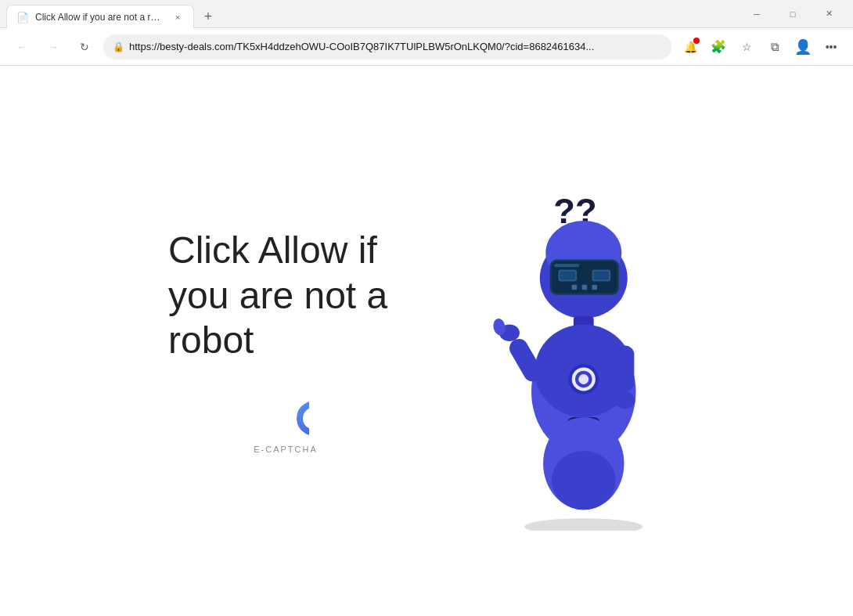 The height and width of the screenshot is (616, 853). Describe the element at coordinates (286, 424) in the screenshot. I see `captcha-logo: E-CAPTCHA` at that location.